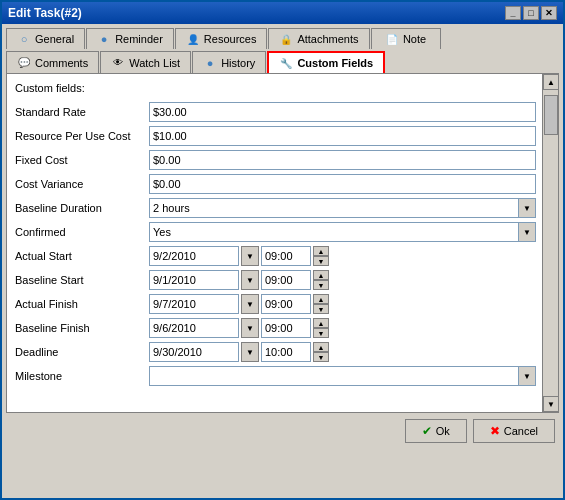 The image size is (565, 500). What do you see at coordinates (321, 333) in the screenshot?
I see `baseline-finish-time-down: ▼` at bounding box center [321, 333].